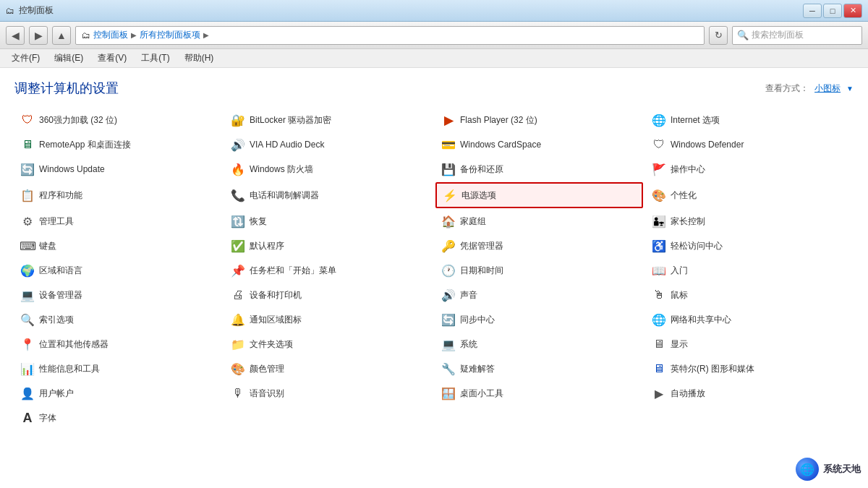 This screenshot has height=488, width=868. What do you see at coordinates (833, 11) in the screenshot?
I see `maximize-button: □` at bounding box center [833, 11].